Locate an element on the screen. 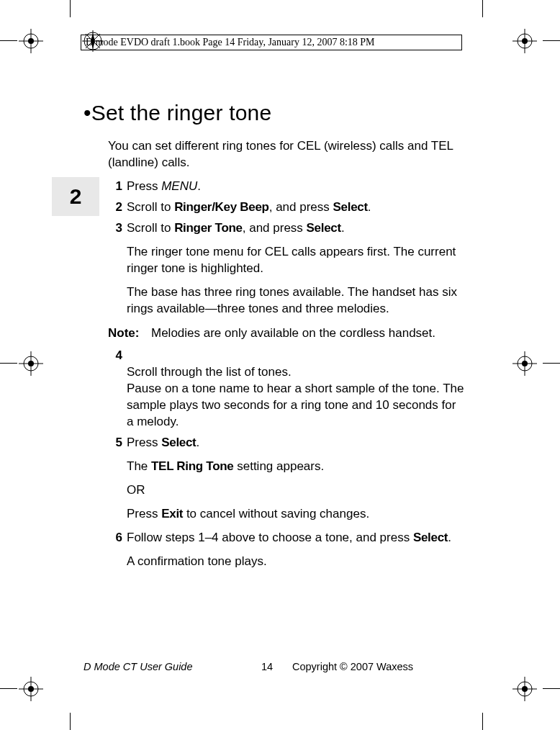 The width and height of the screenshot is (560, 730). section-heading: •Set the ringer tone is located at coordinates (274, 113).